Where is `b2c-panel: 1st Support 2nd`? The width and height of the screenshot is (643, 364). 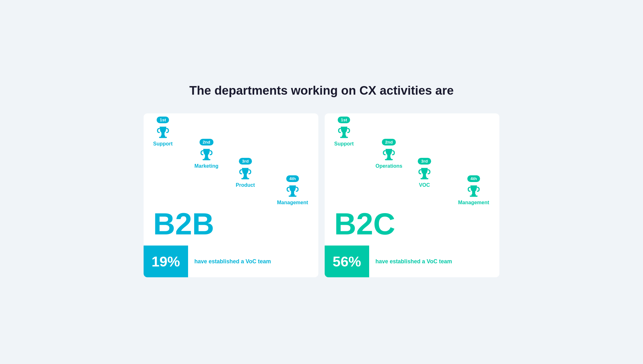 b2c-panel: 1st Support 2nd is located at coordinates (412, 195).